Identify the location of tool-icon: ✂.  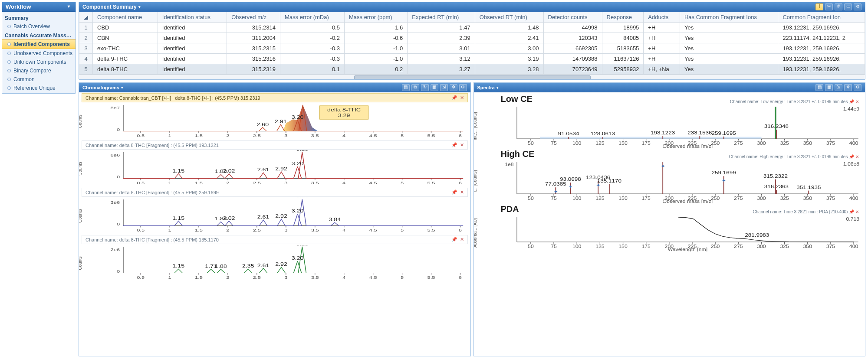
(829, 7).